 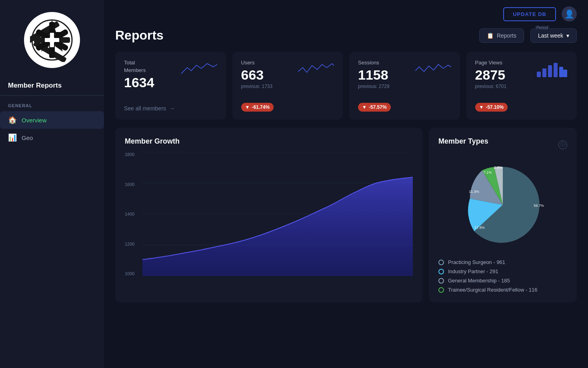 What do you see at coordinates (374, 86) in the screenshot?
I see `stat-previous-sessions: previous: 2729` at bounding box center [374, 86].